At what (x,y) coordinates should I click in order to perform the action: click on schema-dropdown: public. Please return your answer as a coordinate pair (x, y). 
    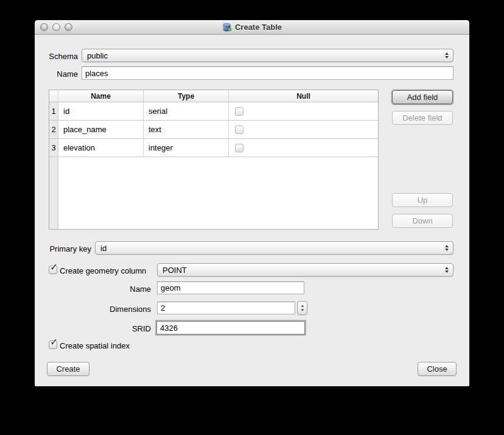
    Looking at the image, I should click on (268, 55).